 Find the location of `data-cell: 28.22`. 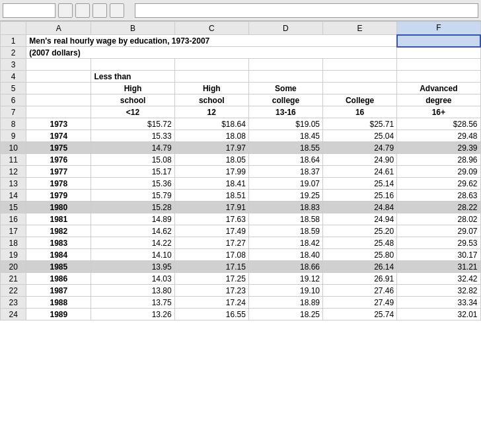

data-cell: 28.22 is located at coordinates (439, 207).